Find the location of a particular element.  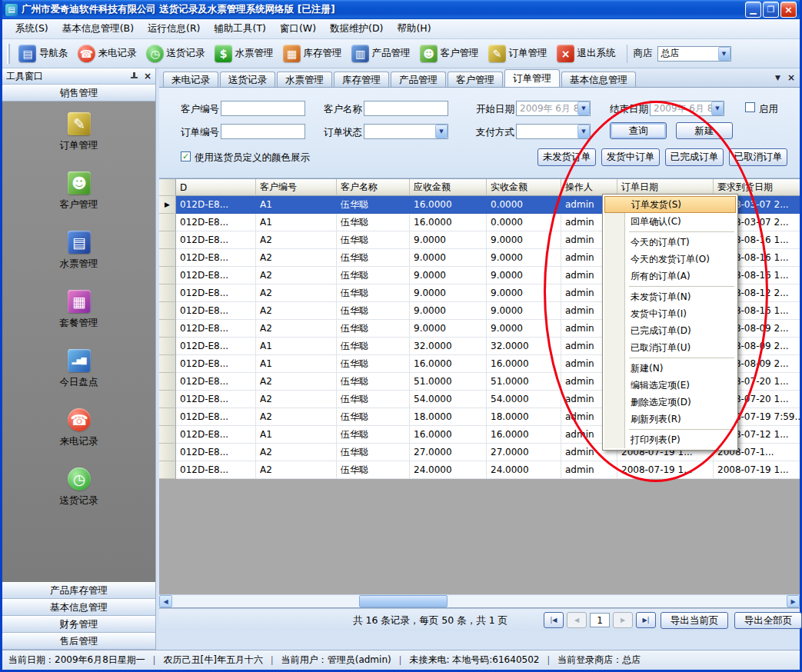

close-icon: × is located at coordinates (791, 78).